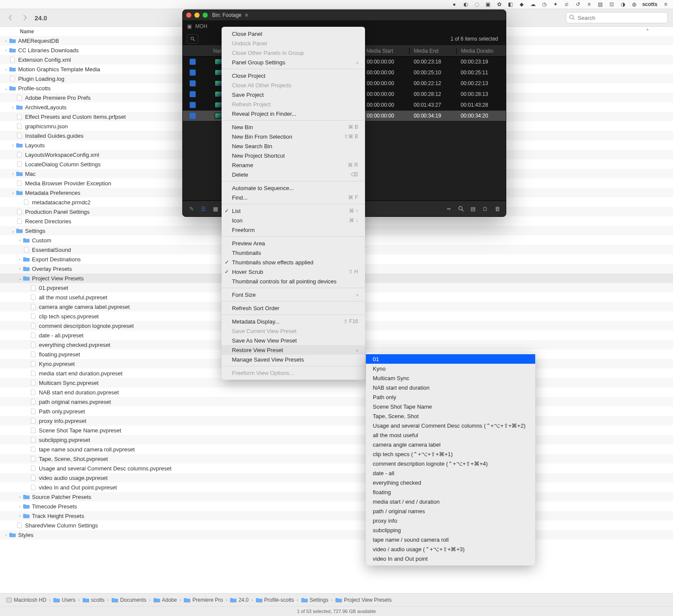 The image size is (673, 616). I want to click on search-field, so click(617, 18).